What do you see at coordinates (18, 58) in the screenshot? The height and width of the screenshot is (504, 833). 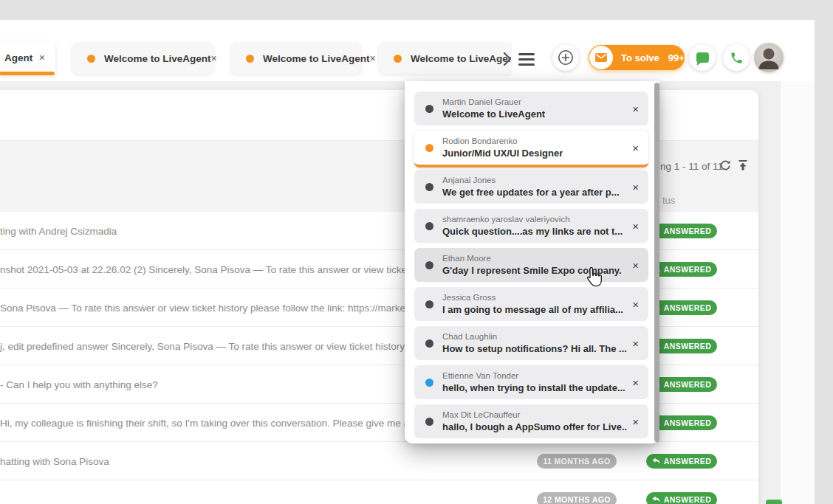 I see `tab-label: Agent` at bounding box center [18, 58].